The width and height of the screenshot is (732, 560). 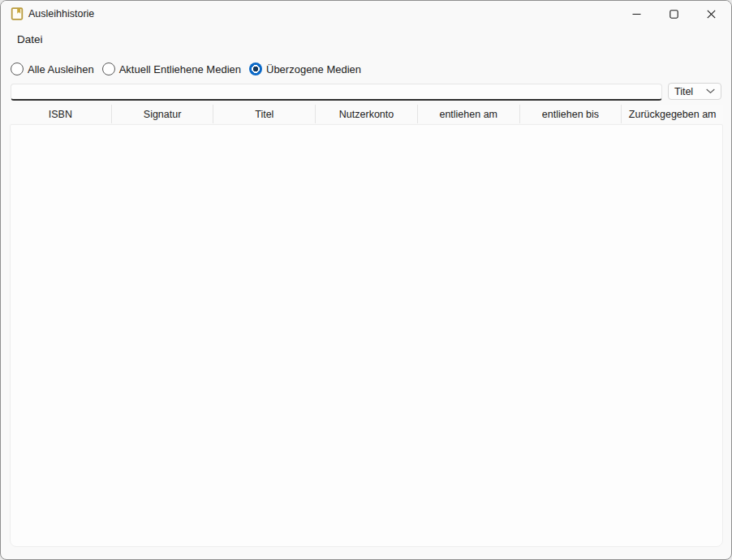 What do you see at coordinates (305, 69) in the screenshot?
I see `radio-option-ueberzogene-medien: Überzogene Medien` at bounding box center [305, 69].